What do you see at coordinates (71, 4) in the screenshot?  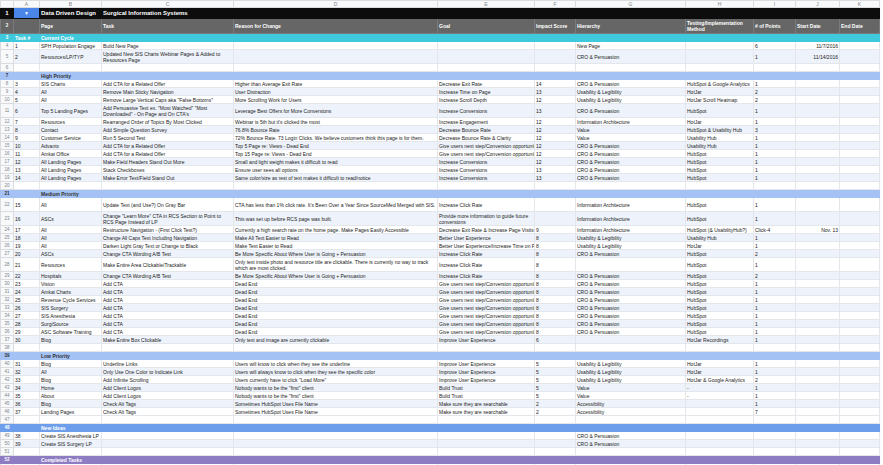 I see `column-header-letter: B` at bounding box center [71, 4].